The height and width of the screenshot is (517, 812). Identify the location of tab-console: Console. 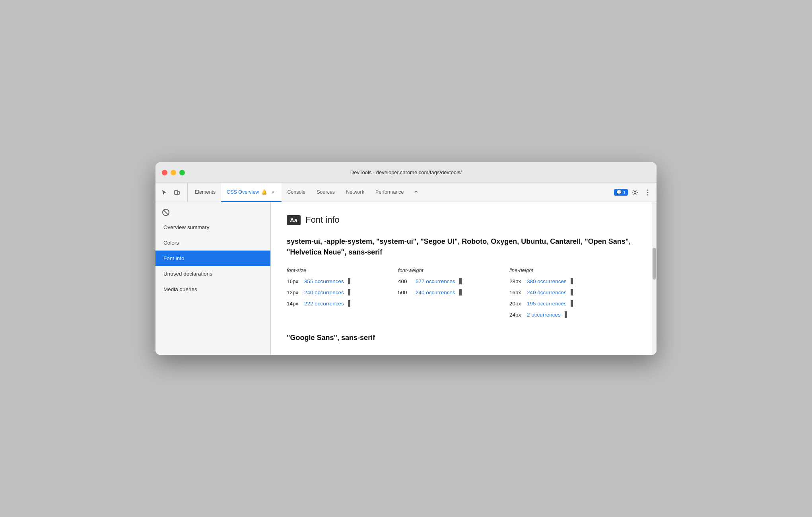
(296, 192).